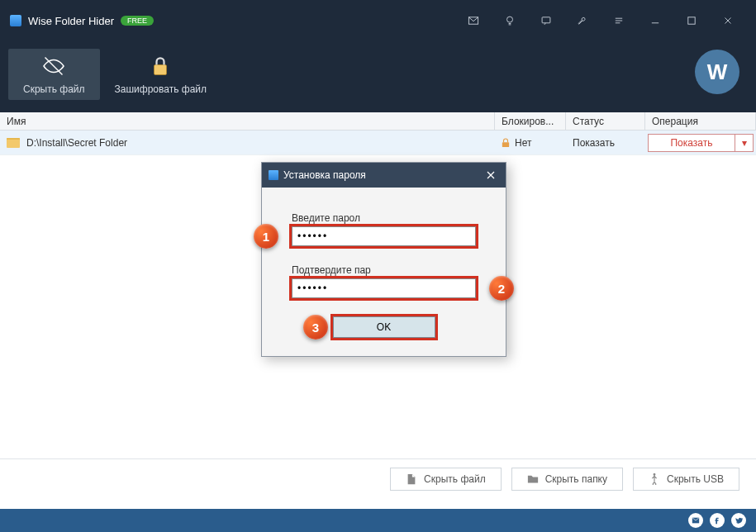  Describe the element at coordinates (473, 21) in the screenshot. I see `mail-icon` at that location.